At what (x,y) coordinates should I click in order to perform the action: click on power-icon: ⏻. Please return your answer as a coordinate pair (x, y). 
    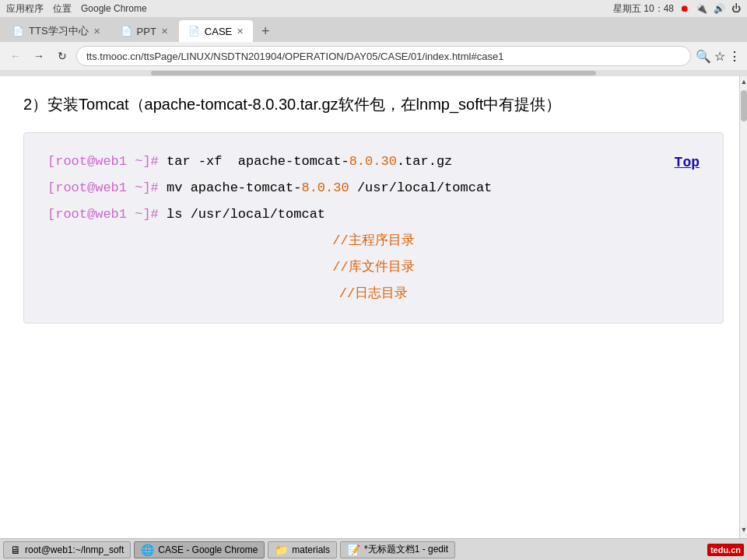
    Looking at the image, I should click on (736, 9).